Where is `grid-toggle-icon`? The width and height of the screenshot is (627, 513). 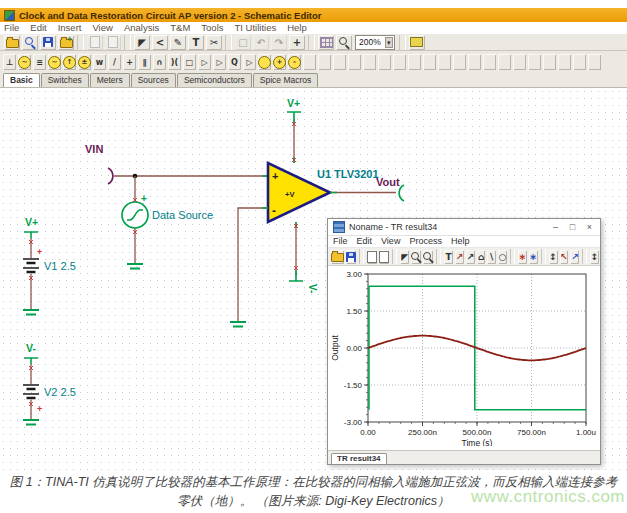 grid-toggle-icon is located at coordinates (326, 42).